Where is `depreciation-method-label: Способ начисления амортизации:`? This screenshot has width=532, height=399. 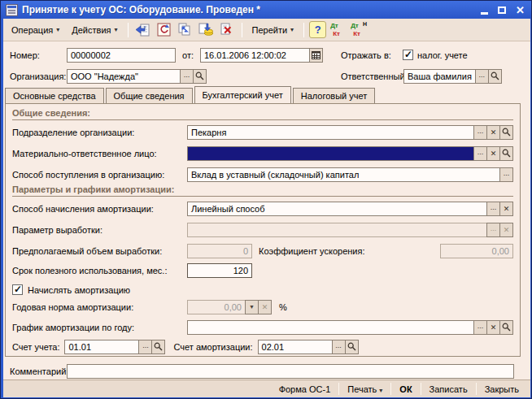
depreciation-method-label: Способ начисления амортизации: is located at coordinates (99, 209).